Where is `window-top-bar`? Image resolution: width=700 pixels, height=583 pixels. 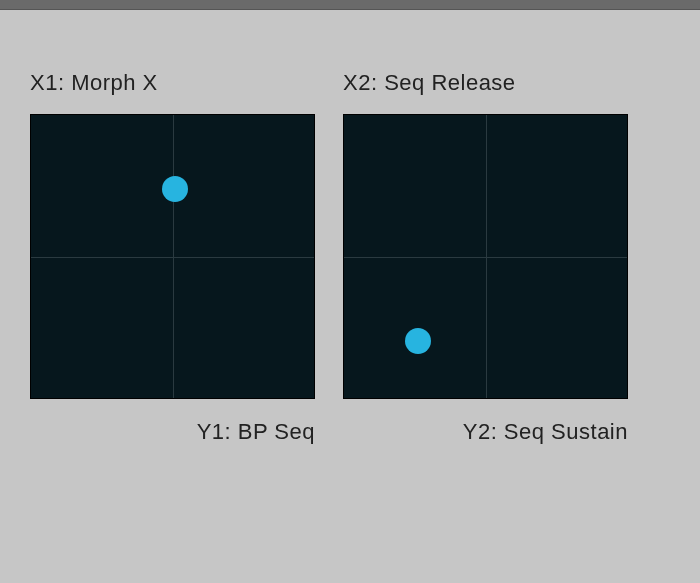 window-top-bar is located at coordinates (350, 5).